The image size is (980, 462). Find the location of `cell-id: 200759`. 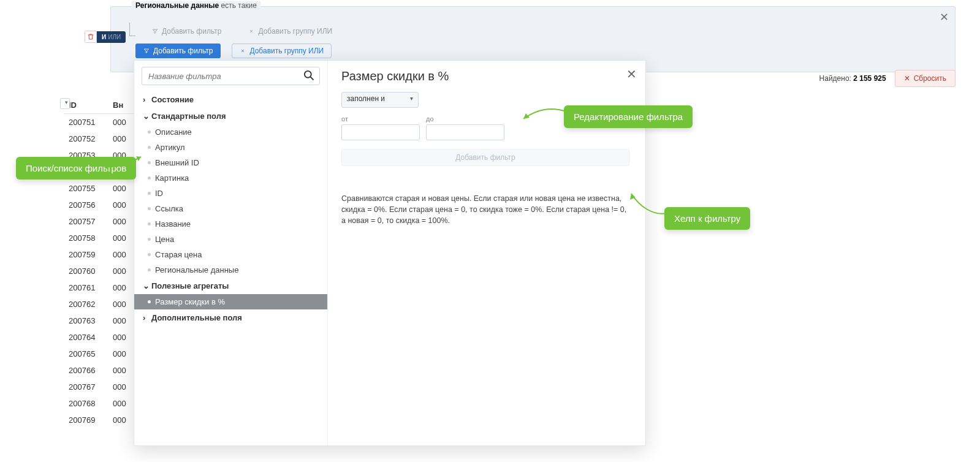

cell-id: 200759 is located at coordinates (85, 255).